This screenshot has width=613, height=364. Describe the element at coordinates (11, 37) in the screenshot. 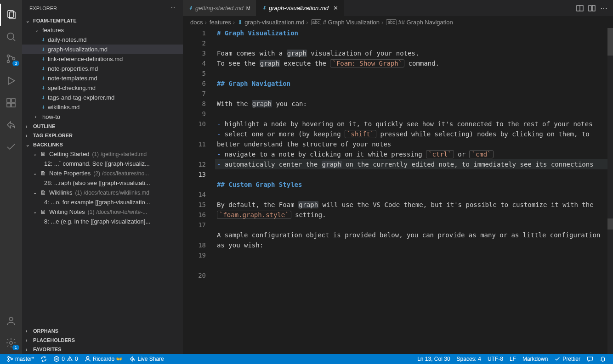

I see `search-icon` at that location.